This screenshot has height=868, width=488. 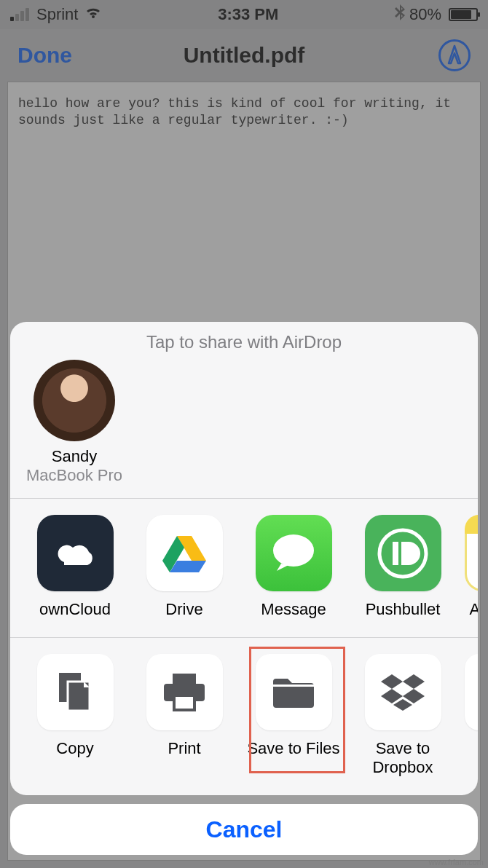 What do you see at coordinates (76, 553) in the screenshot?
I see `owncloud-icon` at bounding box center [76, 553].